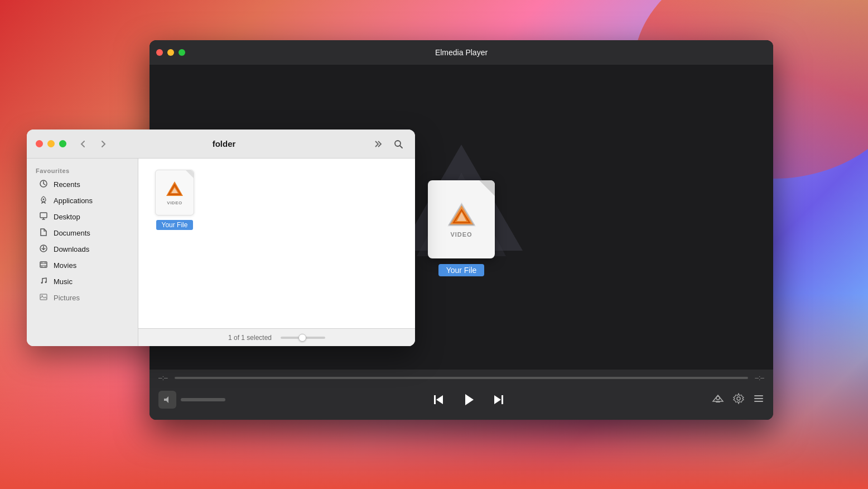 This screenshot has width=868, height=489. What do you see at coordinates (171, 52) in the screenshot?
I see `player-traffic-lights` at bounding box center [171, 52].